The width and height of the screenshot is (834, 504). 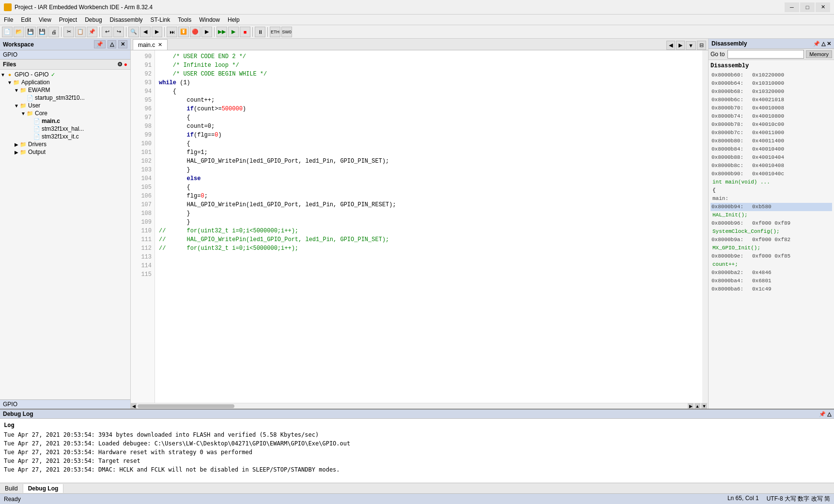 I want to click on hscroll-up-btn: ▲, so click(x=697, y=406).